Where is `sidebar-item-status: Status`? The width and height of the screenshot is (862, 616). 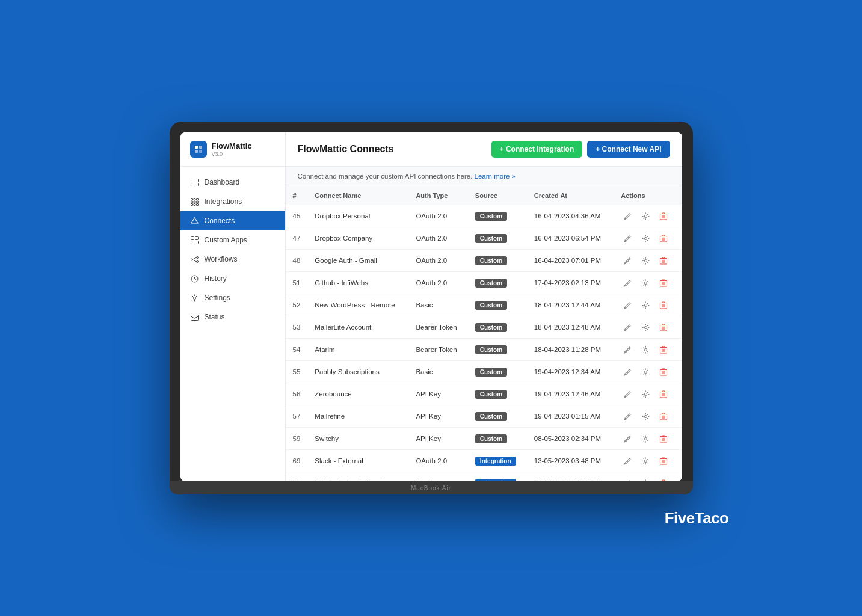
sidebar-item-status: Status is located at coordinates (233, 317).